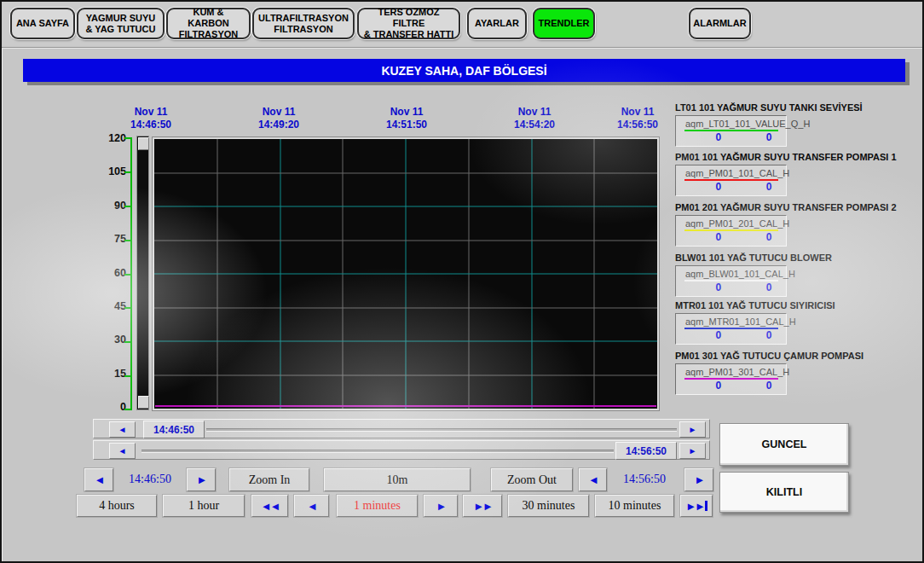  What do you see at coordinates (121, 24) in the screenshot?
I see `nav-button-yagmur-suyu: YAGMUR SUYU & YAG TUTUCU` at bounding box center [121, 24].